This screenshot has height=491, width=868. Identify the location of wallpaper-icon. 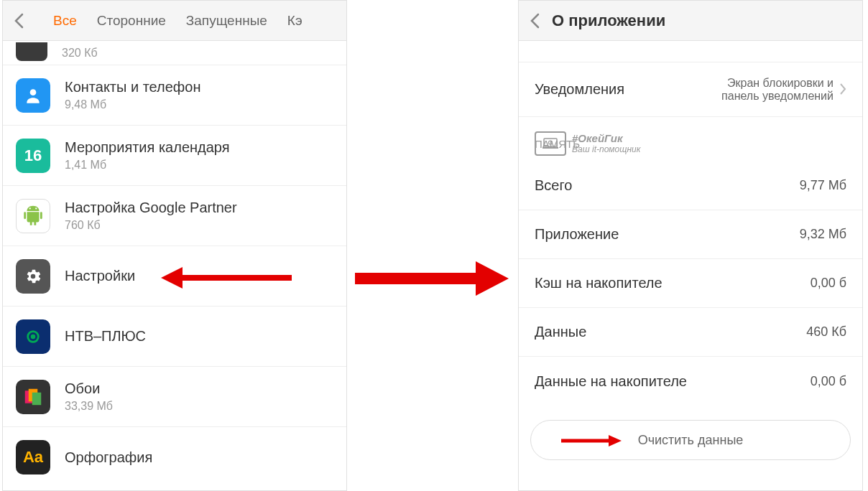
(33, 397).